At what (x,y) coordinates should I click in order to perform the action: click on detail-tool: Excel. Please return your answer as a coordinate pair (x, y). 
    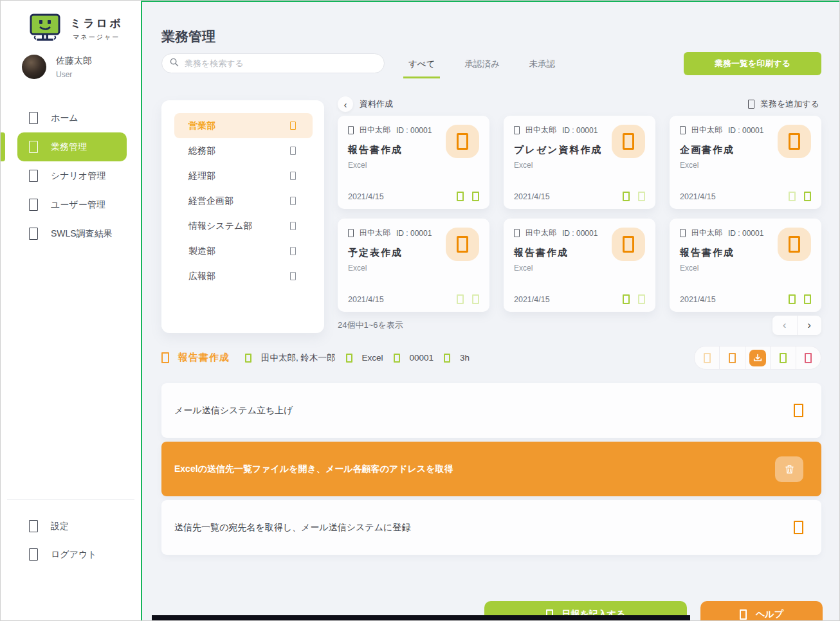
    Looking at the image, I should click on (373, 357).